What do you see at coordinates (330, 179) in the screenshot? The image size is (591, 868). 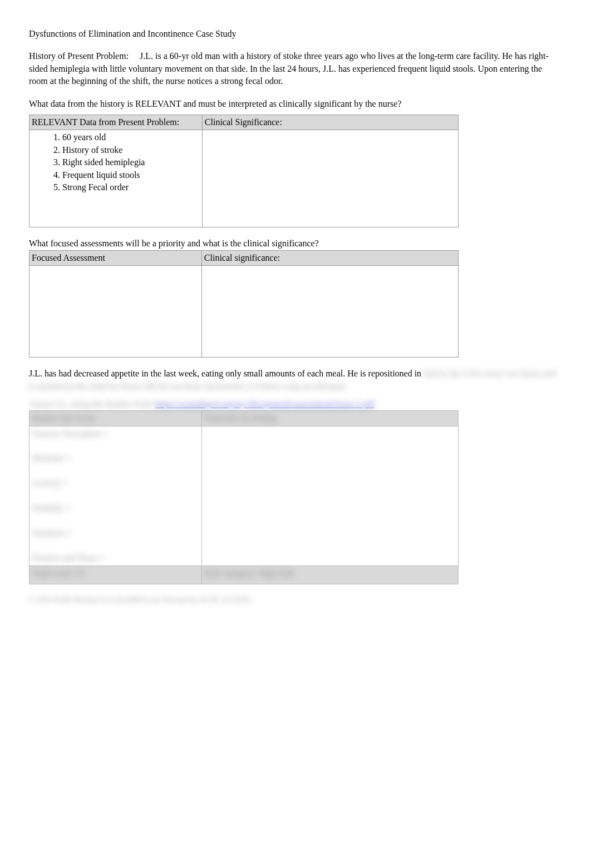 I see `table1-body-right` at bounding box center [330, 179].